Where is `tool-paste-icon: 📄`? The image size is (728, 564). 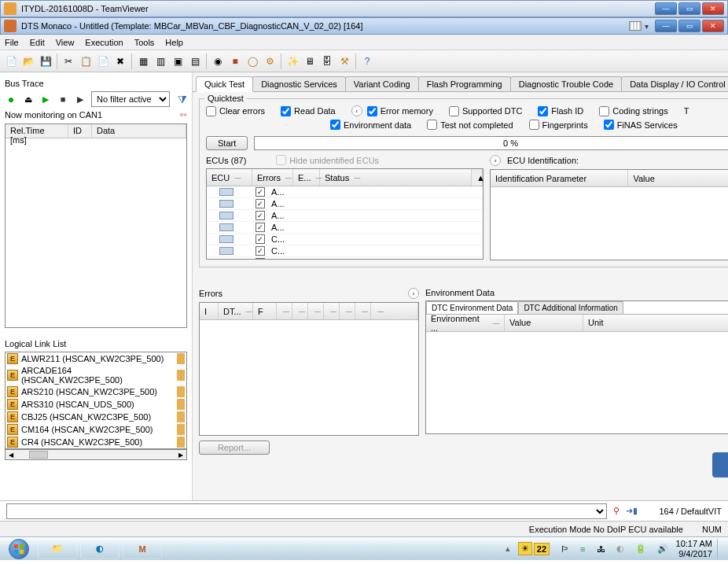 tool-paste-icon: 📄 is located at coordinates (103, 61).